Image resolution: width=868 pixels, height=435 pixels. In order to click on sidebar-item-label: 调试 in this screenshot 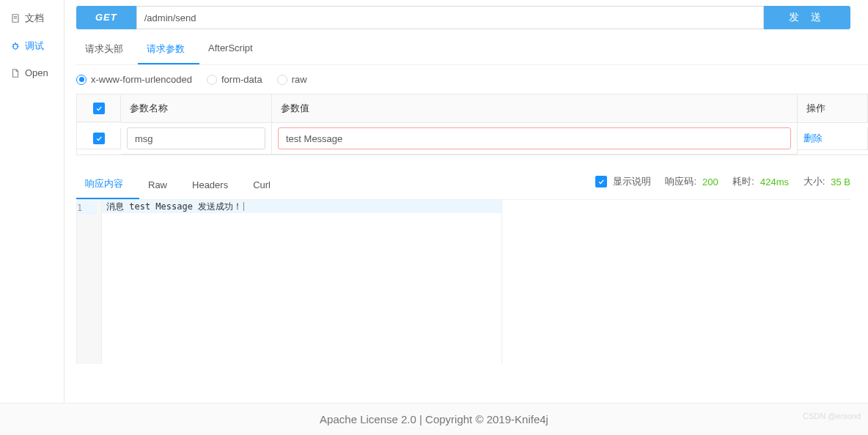, I will do `click(34, 46)`.